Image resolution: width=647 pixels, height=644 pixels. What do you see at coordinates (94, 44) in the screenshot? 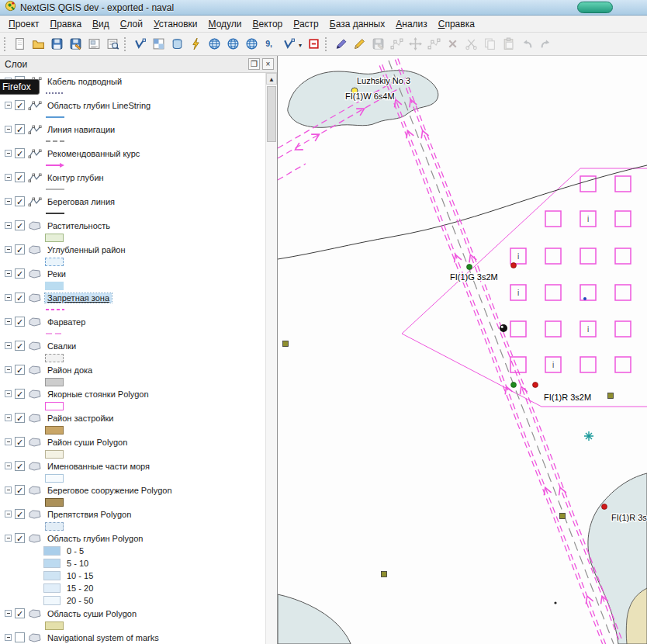
I see `new-print-composer-icon` at bounding box center [94, 44].